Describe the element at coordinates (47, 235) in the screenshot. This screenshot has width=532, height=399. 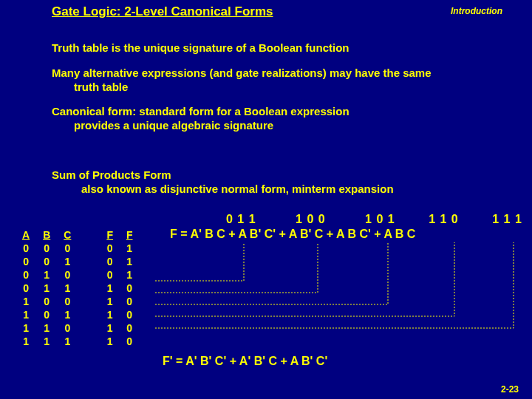
I see `col-b: B` at that location.